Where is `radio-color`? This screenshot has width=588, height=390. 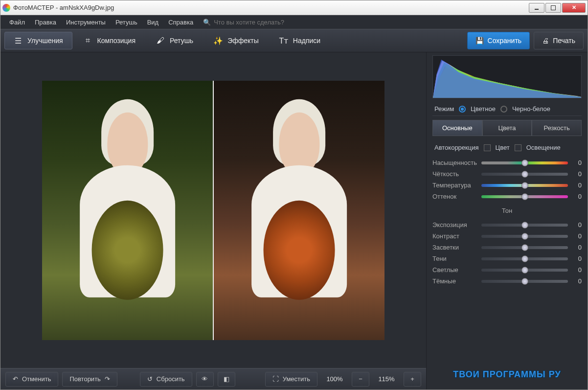 radio-color is located at coordinates (462, 109).